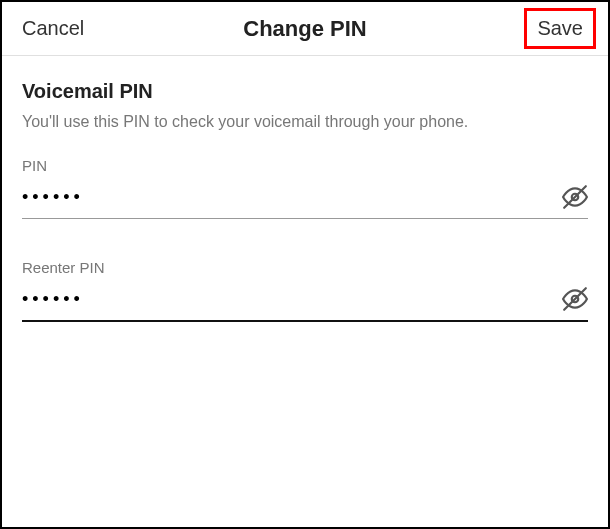 The width and height of the screenshot is (610, 529). Describe the element at coordinates (292, 300) in the screenshot. I see `reenter-pin-input` at that location.